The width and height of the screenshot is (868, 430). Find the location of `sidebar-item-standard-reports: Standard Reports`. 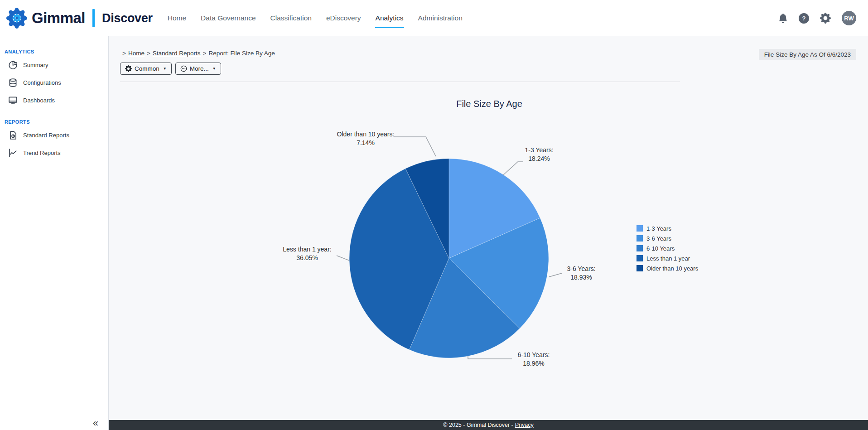

sidebar-item-standard-reports: Standard Reports is located at coordinates (54, 135).